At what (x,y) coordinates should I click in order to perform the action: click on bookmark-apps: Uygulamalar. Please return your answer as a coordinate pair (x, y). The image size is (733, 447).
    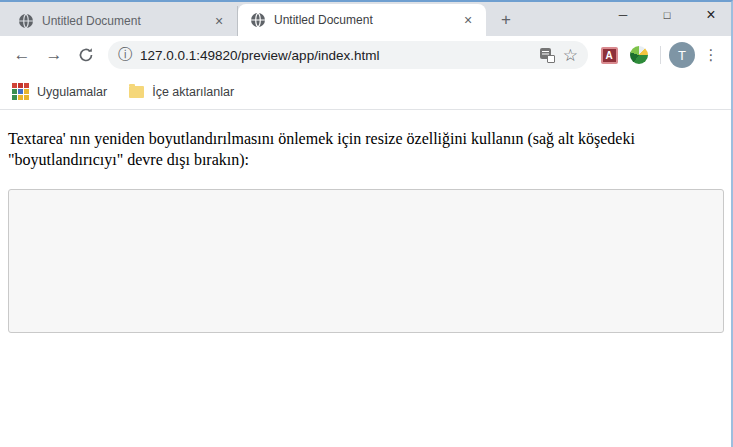
    Looking at the image, I should click on (60, 92).